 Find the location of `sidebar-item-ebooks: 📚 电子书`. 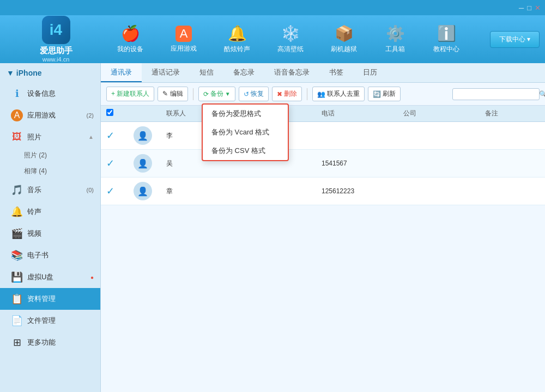

sidebar-item-ebooks: 📚 电子书 is located at coordinates (50, 255).